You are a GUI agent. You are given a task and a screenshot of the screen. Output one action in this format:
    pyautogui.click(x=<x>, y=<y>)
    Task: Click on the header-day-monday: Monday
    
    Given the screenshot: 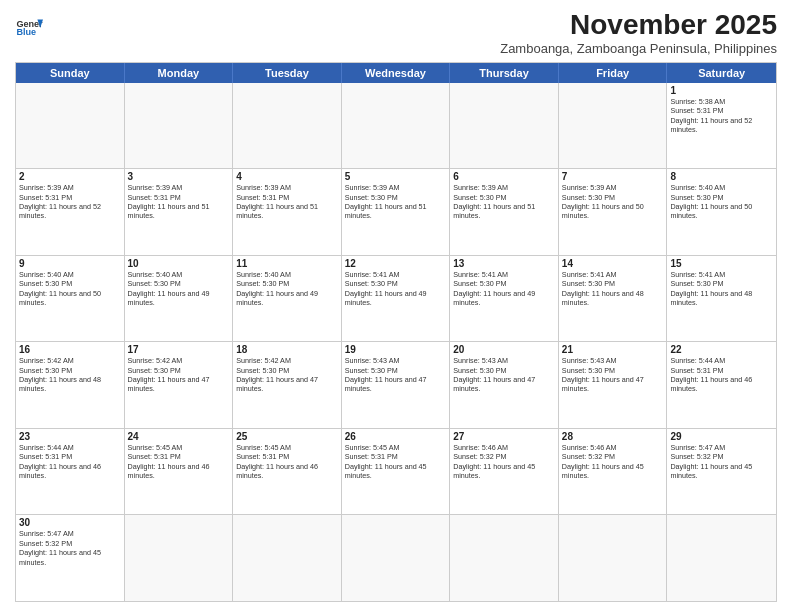 What is the action you would take?
    pyautogui.click(x=180, y=73)
    